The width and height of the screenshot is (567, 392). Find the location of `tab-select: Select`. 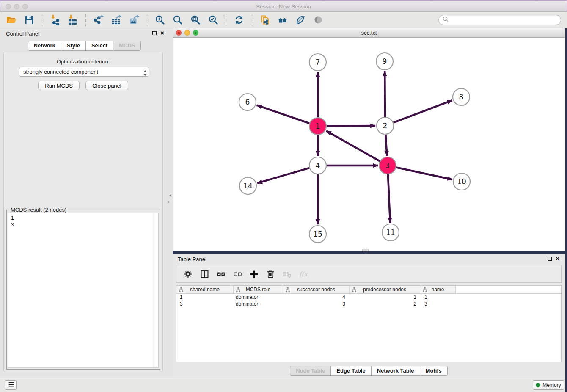

tab-select: Select is located at coordinates (99, 46).